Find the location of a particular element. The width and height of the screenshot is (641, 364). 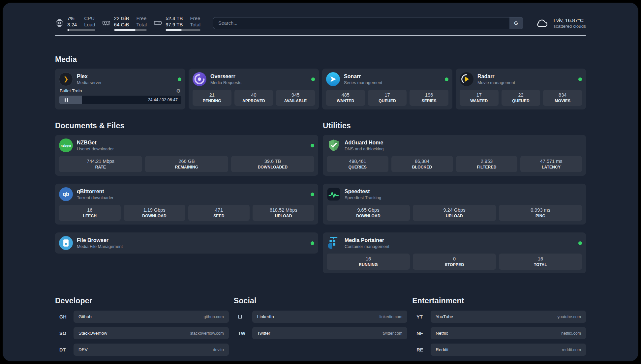

stat-value: 2,953 is located at coordinates (487, 161).